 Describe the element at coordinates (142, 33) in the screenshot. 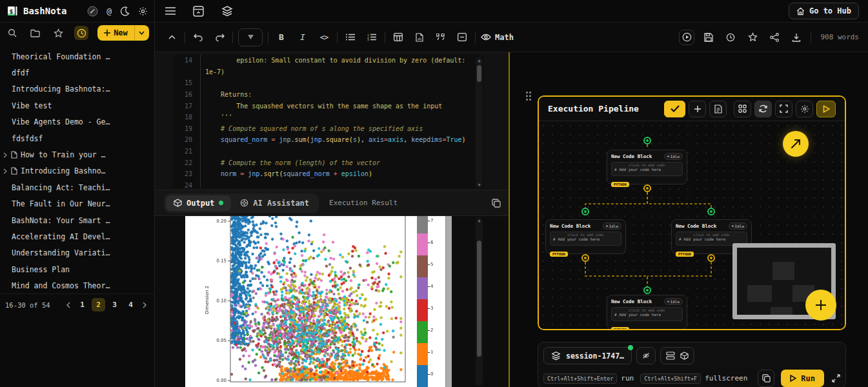

I see `new-button-caret` at that location.